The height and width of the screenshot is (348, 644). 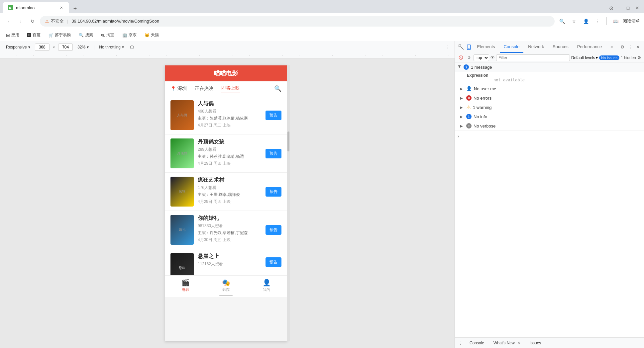 I want to click on console-row-no-user: ▶ 👤 No user me..., so click(x=550, y=89).